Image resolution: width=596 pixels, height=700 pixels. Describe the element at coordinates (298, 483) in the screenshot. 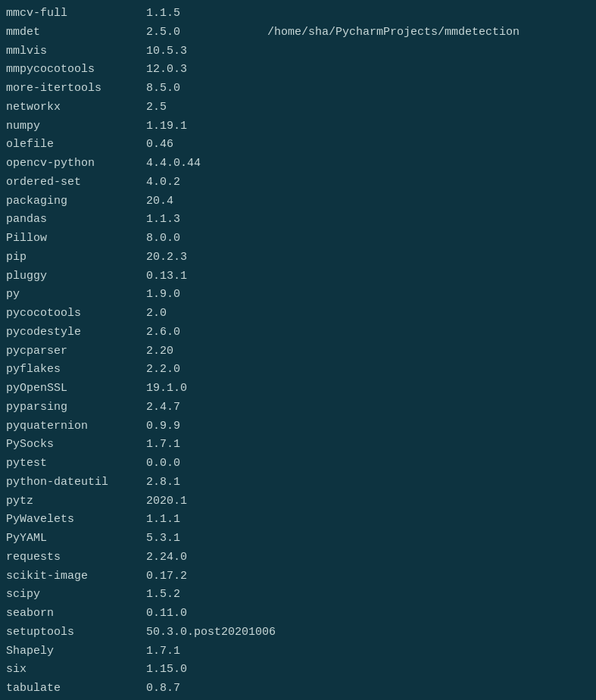

I see `table-row: python-dateutil2.8.1` at that location.